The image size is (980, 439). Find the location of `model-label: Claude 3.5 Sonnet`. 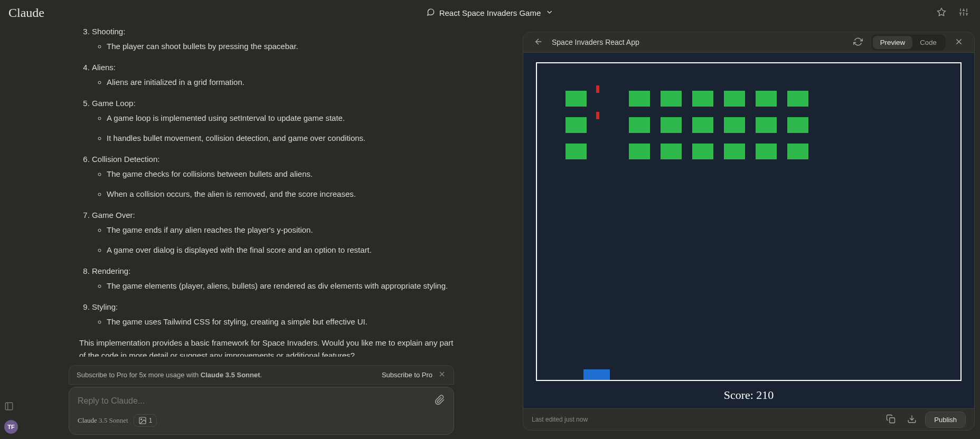

model-label: Claude 3.5 Sonnet is located at coordinates (103, 421).